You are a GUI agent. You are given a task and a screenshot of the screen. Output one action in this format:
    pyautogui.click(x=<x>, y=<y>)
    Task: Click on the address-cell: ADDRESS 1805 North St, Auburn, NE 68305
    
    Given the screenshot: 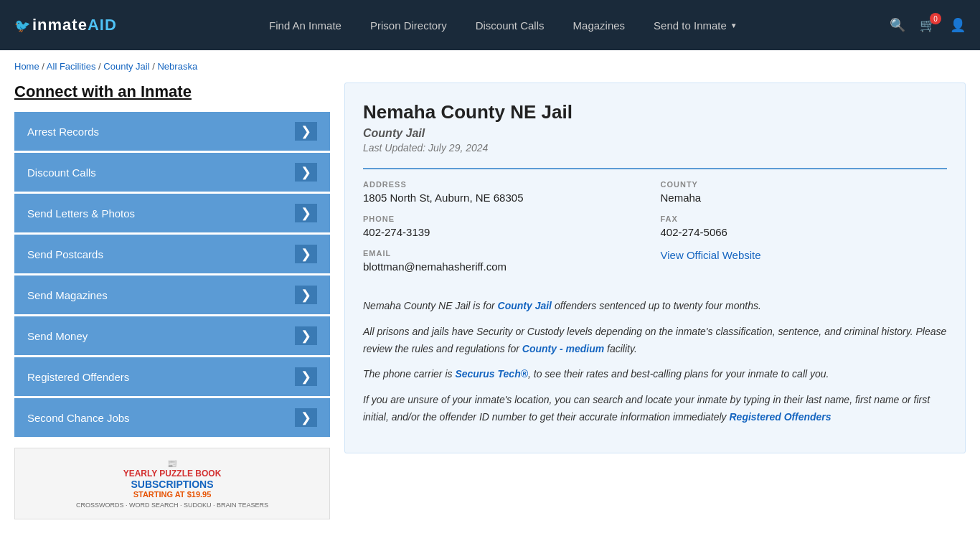 What is the action you would take?
    pyautogui.click(x=507, y=192)
    